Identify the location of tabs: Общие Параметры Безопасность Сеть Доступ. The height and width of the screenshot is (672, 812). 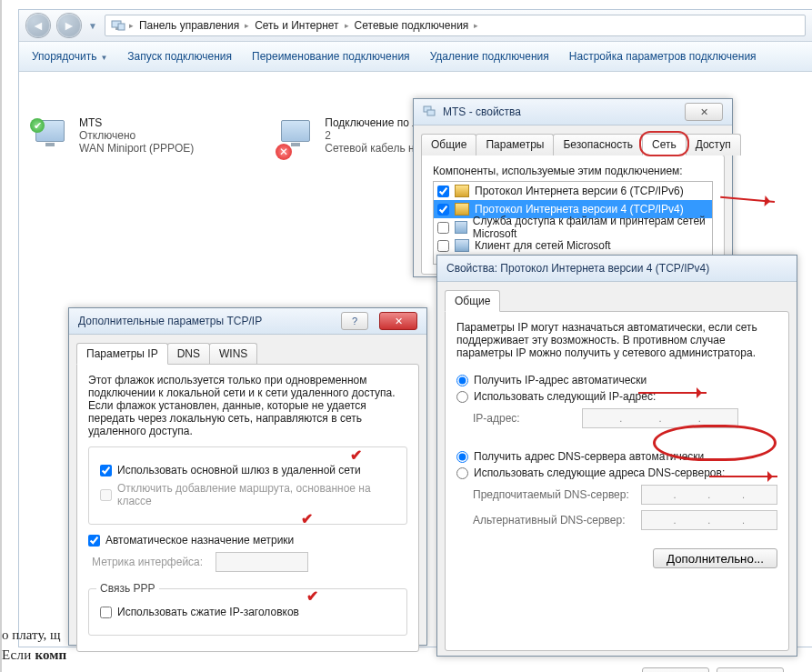
(573, 140).